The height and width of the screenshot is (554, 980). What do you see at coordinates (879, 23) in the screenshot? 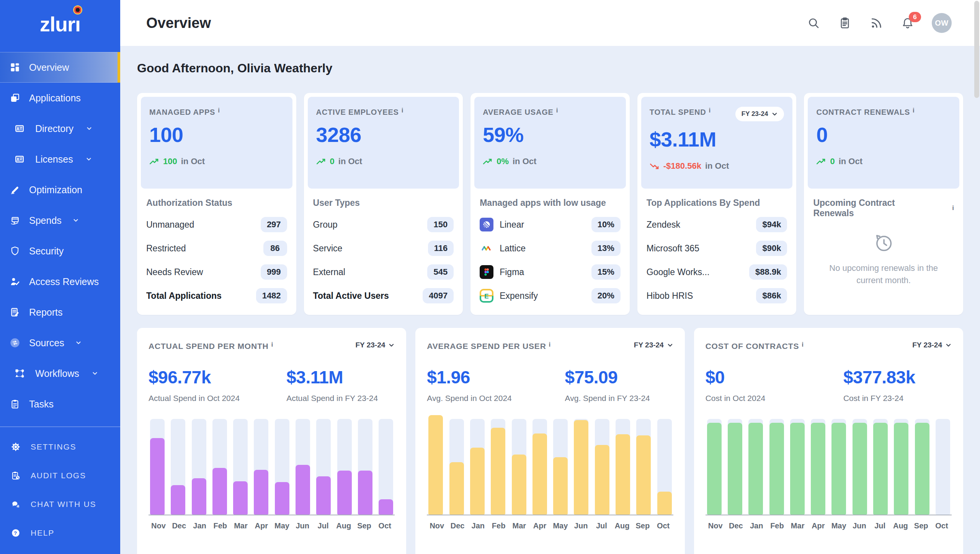
I see `topbar-actions: 6 OW` at bounding box center [879, 23].